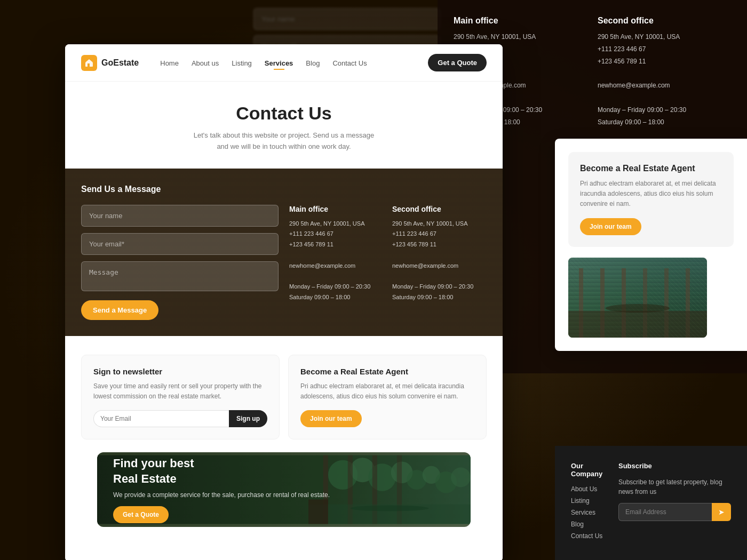 The width and height of the screenshot is (747, 560). What do you see at coordinates (180, 391) in the screenshot?
I see `newsletter-desc: Save your time and easily rent or sell y…` at bounding box center [180, 391].